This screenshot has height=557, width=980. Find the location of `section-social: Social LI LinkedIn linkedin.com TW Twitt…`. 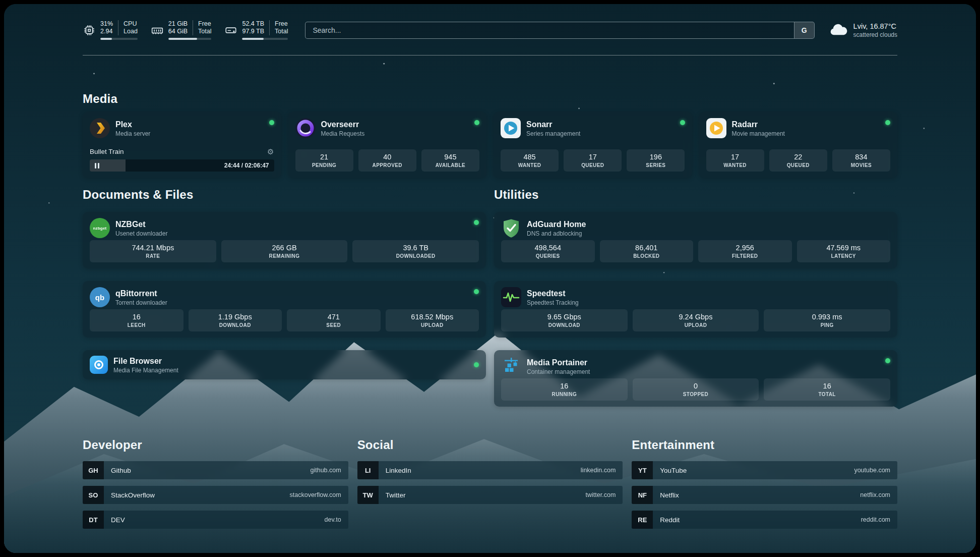

section-social: Social LI LinkedIn linkedin.com TW Twitt… is located at coordinates (490, 483).